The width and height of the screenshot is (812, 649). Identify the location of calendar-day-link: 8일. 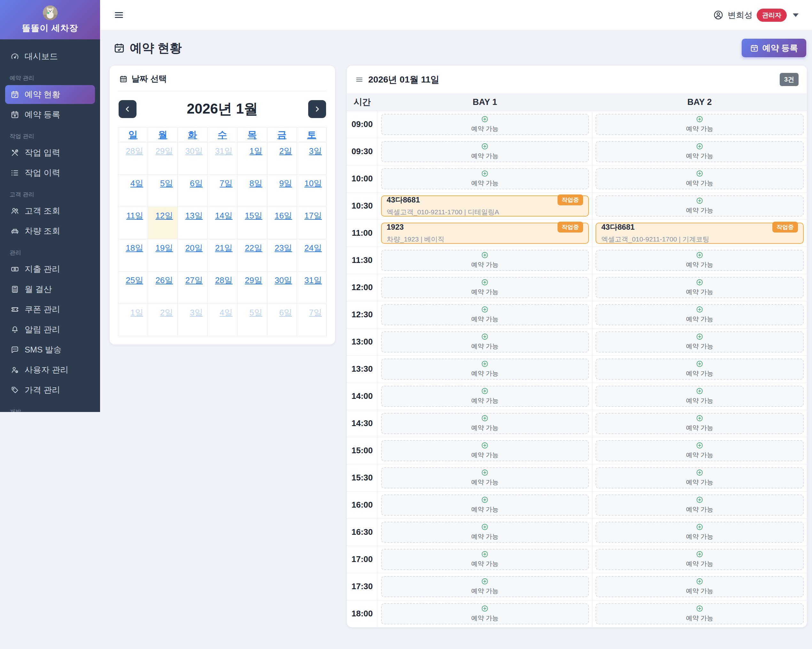
(256, 183).